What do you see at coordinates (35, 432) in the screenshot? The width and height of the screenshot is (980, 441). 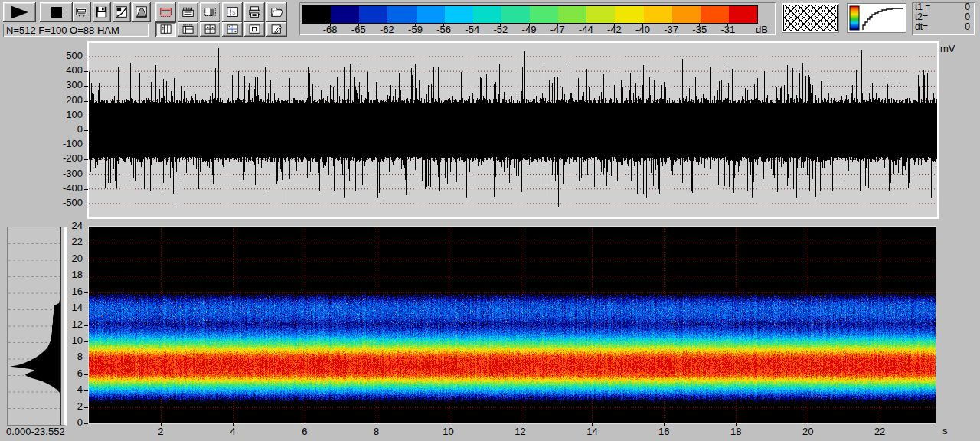 I see `time-range-label: 0.000-23.552` at bounding box center [35, 432].